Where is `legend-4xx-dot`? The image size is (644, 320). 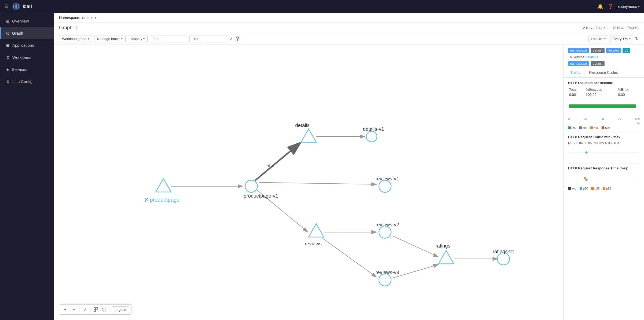 legend-4xx-dot is located at coordinates (592, 128).